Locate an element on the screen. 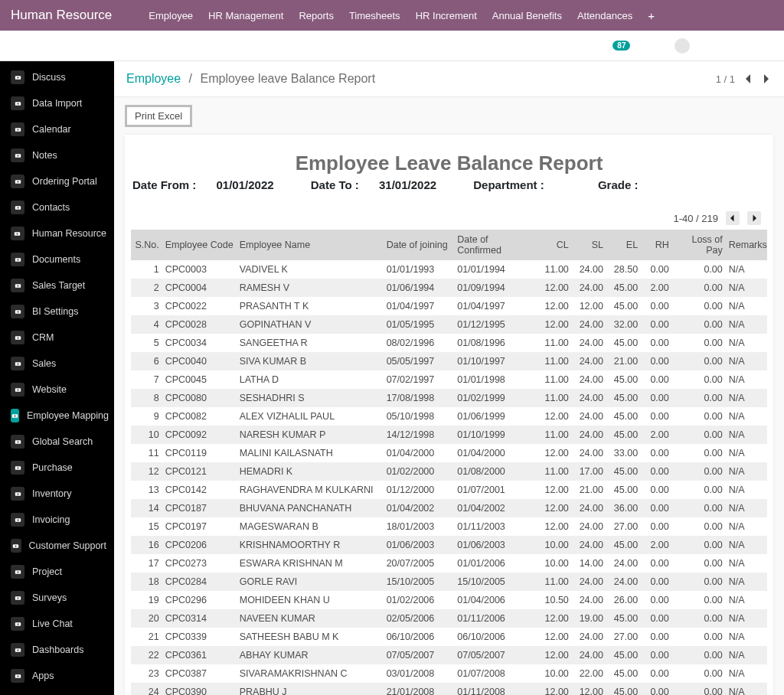 The width and height of the screenshot is (784, 695). sidebar-item-apps: Apps is located at coordinates (57, 676).